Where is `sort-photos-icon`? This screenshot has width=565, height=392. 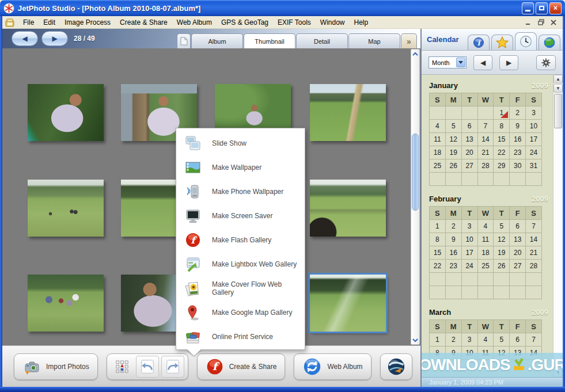
sort-photos-icon is located at coordinates (122, 367).